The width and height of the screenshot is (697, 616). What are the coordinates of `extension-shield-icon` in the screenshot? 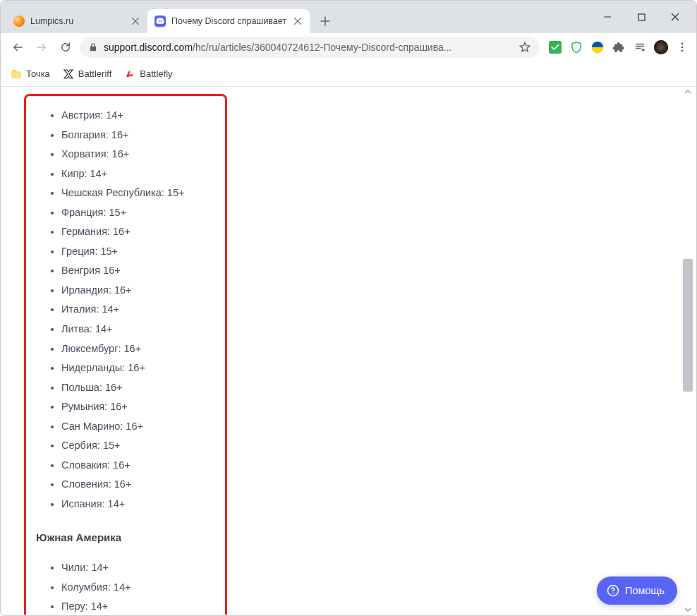 It's located at (576, 47).